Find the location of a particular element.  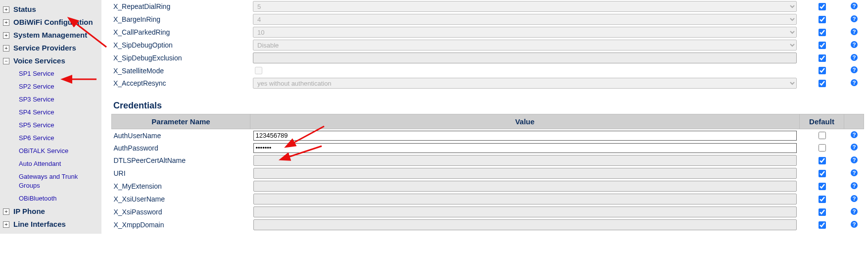

sidebar-section-label: Service Providers is located at coordinates (45, 48).